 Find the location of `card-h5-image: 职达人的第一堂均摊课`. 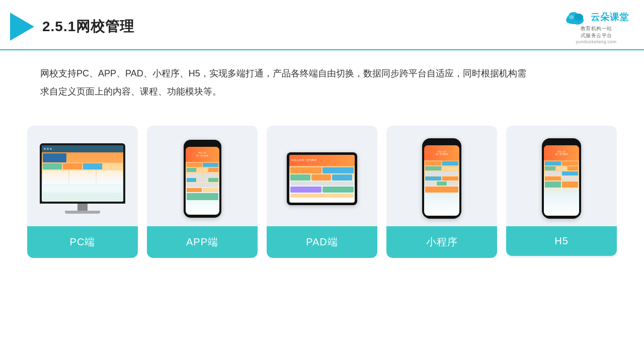

card-h5-image: 职达人的第一堂均摊课 is located at coordinates (561, 176).